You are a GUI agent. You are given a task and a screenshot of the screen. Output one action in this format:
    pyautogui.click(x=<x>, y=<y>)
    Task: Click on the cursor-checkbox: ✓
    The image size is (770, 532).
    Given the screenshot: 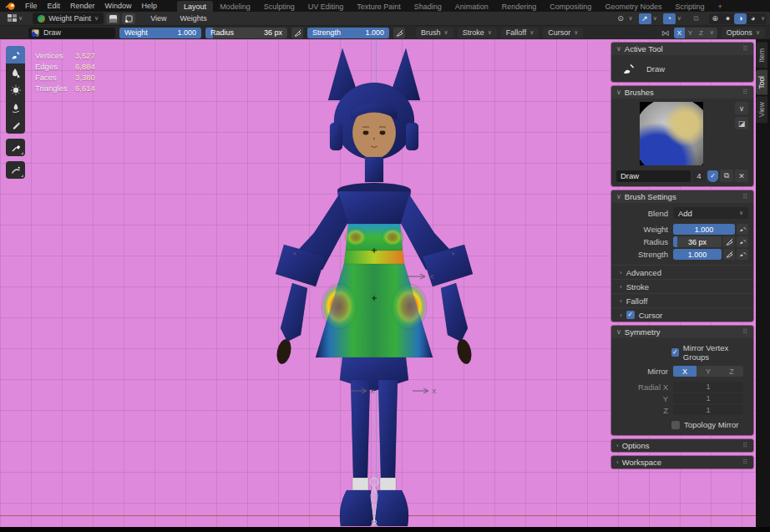 What is the action you would take?
    pyautogui.click(x=631, y=315)
    